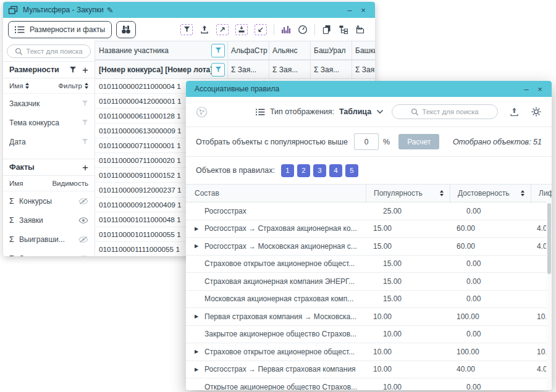 This screenshot has height=392, width=556. Describe the element at coordinates (280, 386) in the screenshot. I see `rule-name: Открытое акционерное общество Страхов...` at that location.